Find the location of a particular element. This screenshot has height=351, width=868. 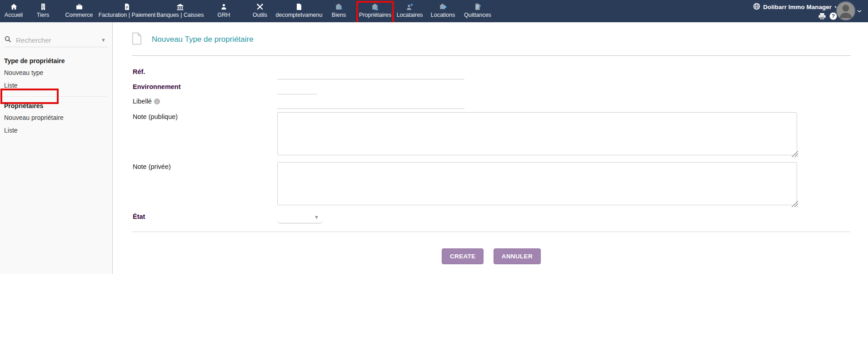

tab-label: Accueil is located at coordinates (14, 15).